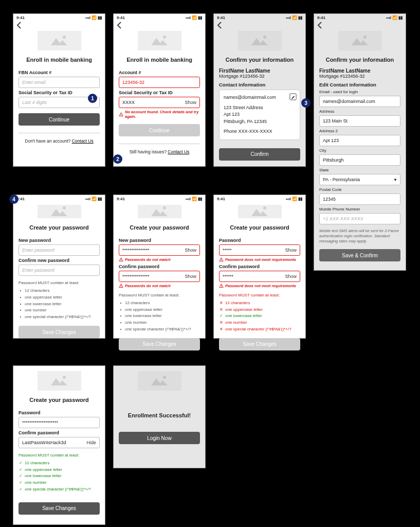 The width and height of the screenshot is (420, 527). What do you see at coordinates (306, 103) in the screenshot?
I see `annotation-3: 3` at bounding box center [306, 103].